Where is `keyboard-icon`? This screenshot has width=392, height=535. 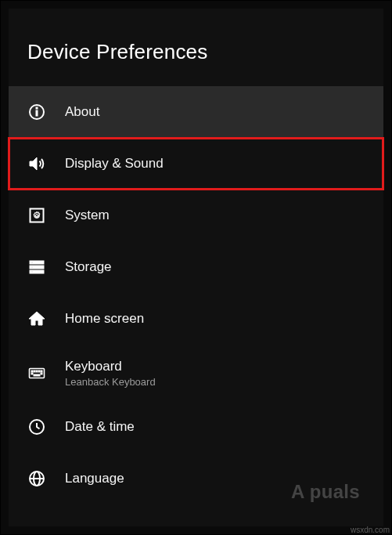
keyboard-icon is located at coordinates (37, 373).